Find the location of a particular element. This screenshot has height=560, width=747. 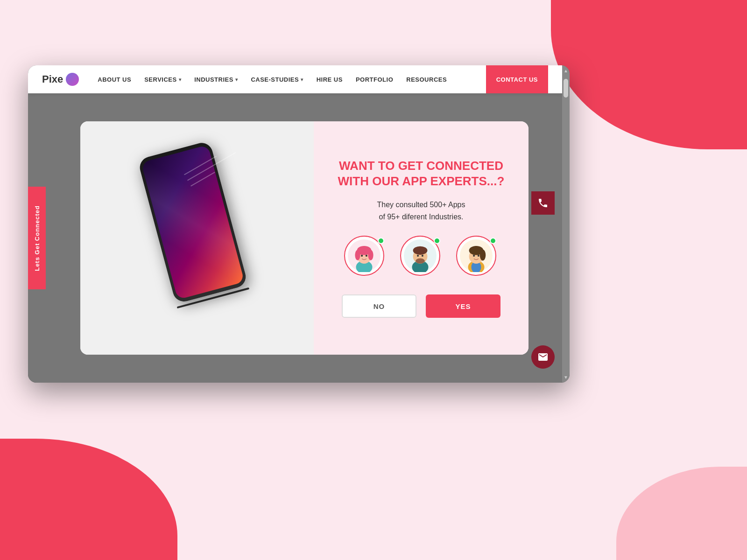

yes-button: YES is located at coordinates (463, 306).